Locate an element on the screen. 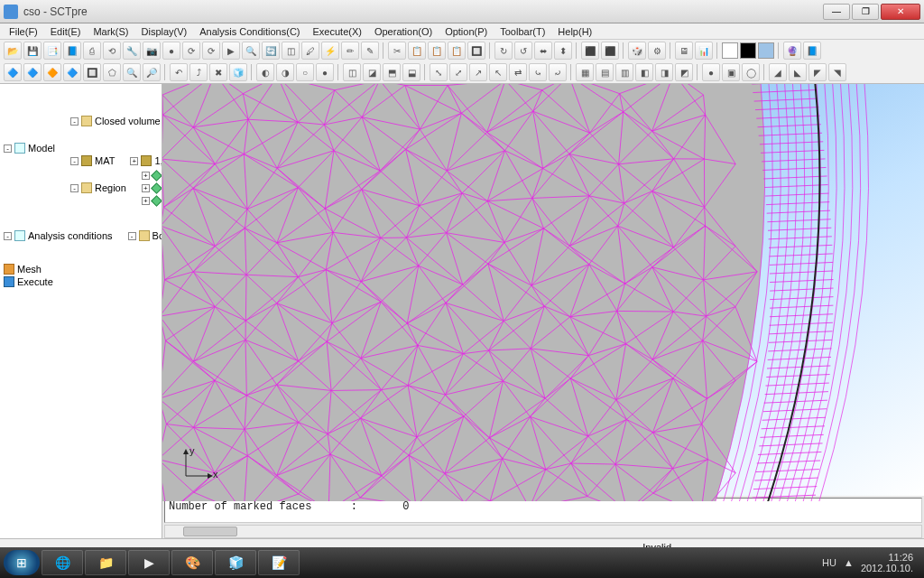 This screenshot has height=578, width=924. toolbar-button: ⬒ is located at coordinates (392, 72).